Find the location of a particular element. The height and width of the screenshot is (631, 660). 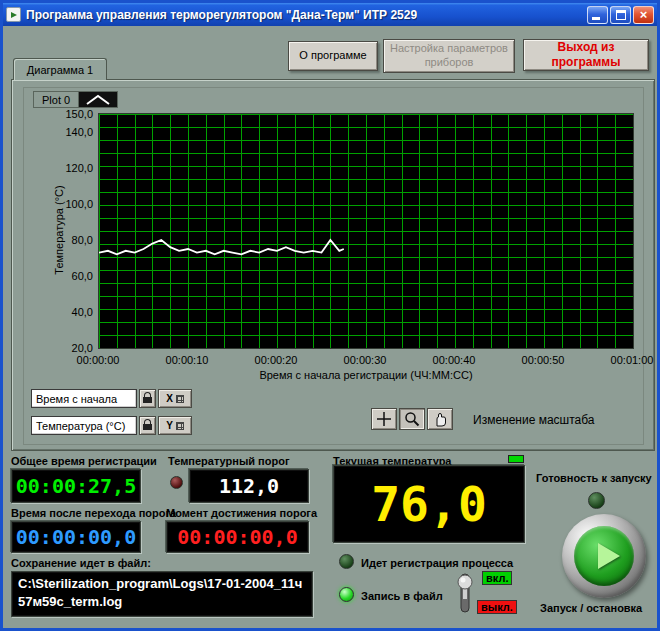

magnifier-icon is located at coordinates (412, 419).